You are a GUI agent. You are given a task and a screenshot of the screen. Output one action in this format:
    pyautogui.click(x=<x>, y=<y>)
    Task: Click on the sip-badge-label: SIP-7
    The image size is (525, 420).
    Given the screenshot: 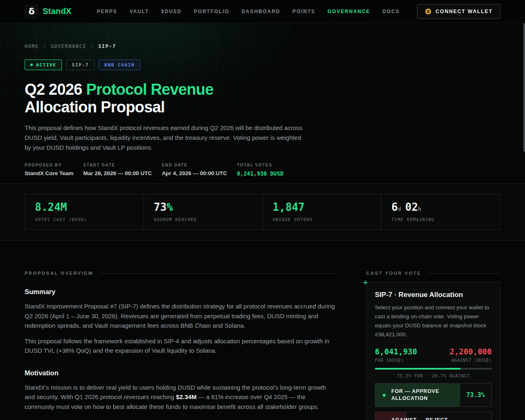 What is the action you would take?
    pyautogui.click(x=80, y=65)
    